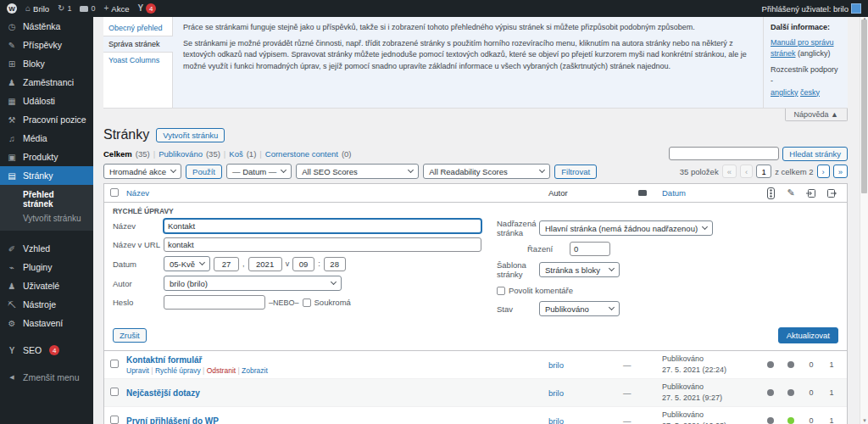  I want to click on add-new-page-button: Vytvořit stránku, so click(190, 136).